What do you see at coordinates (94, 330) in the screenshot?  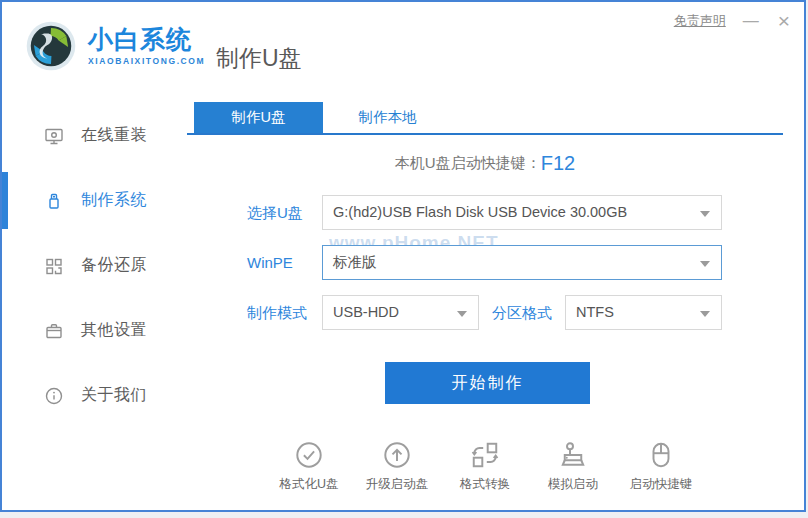 I see `sidebar-item-other-settings: 其他设置` at bounding box center [94, 330].